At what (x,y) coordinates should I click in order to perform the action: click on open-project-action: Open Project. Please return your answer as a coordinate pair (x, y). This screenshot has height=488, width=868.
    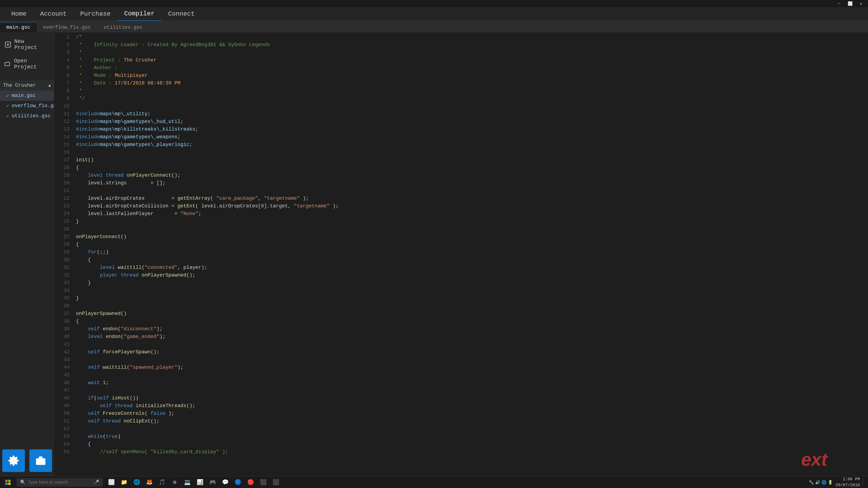
    Looking at the image, I should click on (27, 64).